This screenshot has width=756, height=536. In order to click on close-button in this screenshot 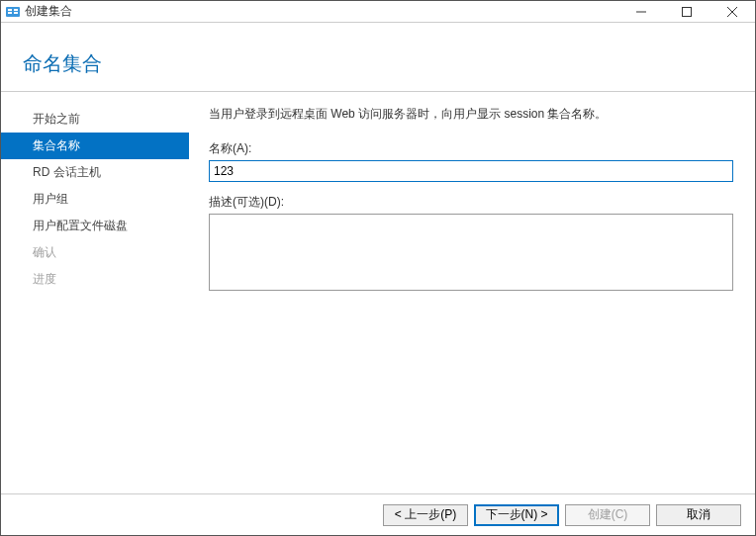, I will do `click(732, 12)`.